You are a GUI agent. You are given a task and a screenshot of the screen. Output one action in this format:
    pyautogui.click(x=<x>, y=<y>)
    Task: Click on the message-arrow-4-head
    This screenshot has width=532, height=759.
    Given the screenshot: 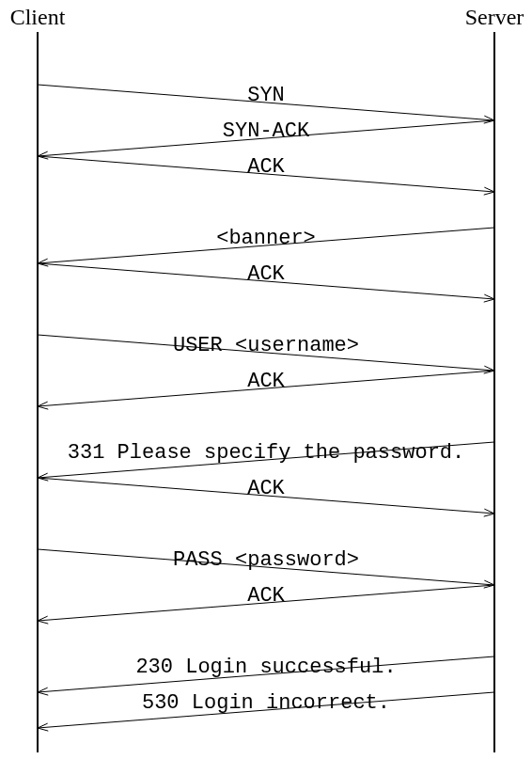 What is the action you would take?
    pyautogui.click(x=489, y=301)
    